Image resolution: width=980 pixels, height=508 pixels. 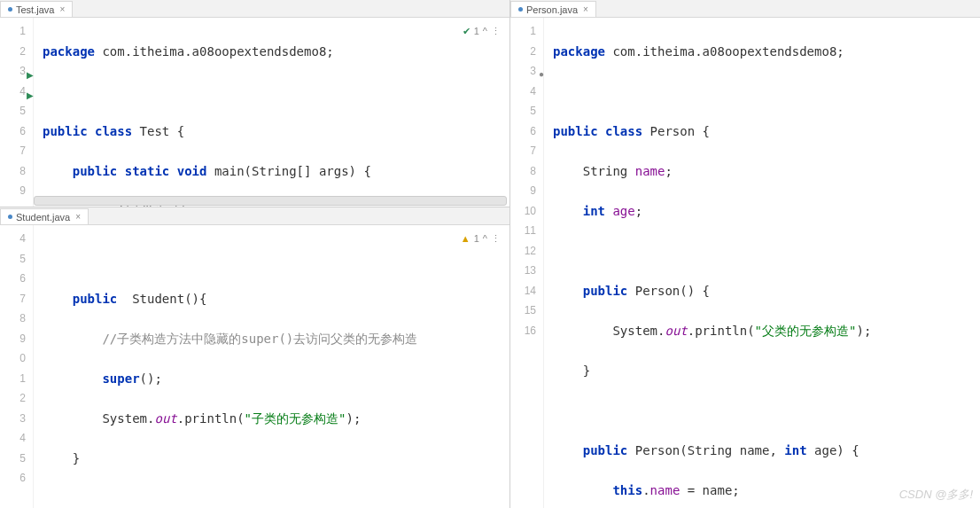 What do you see at coordinates (936, 495) in the screenshot?
I see `watermark: CSDN @多多!` at bounding box center [936, 495].